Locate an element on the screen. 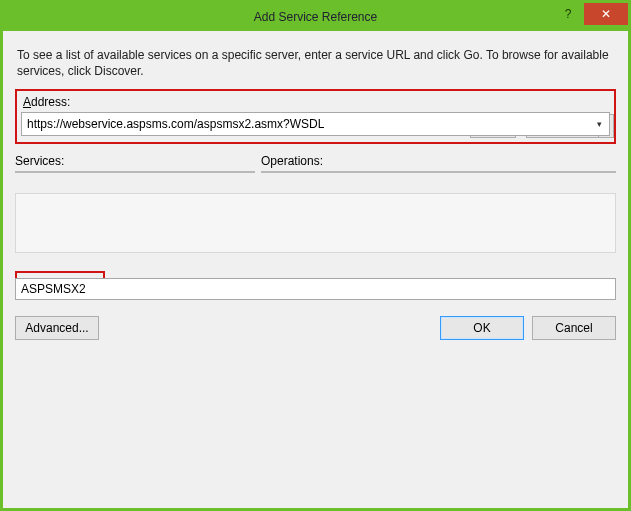  address-highlight: Address: ▾ is located at coordinates (316, 116).